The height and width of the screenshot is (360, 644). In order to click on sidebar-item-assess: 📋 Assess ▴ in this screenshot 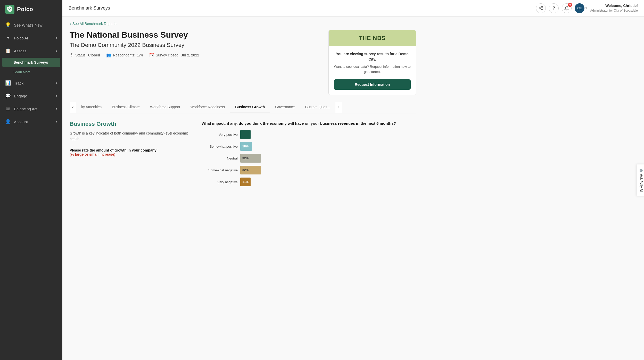, I will do `click(31, 51)`.